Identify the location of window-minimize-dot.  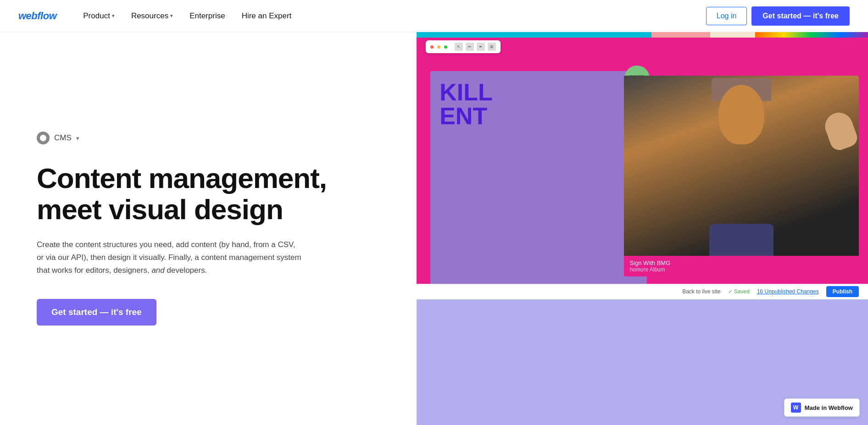
(439, 47).